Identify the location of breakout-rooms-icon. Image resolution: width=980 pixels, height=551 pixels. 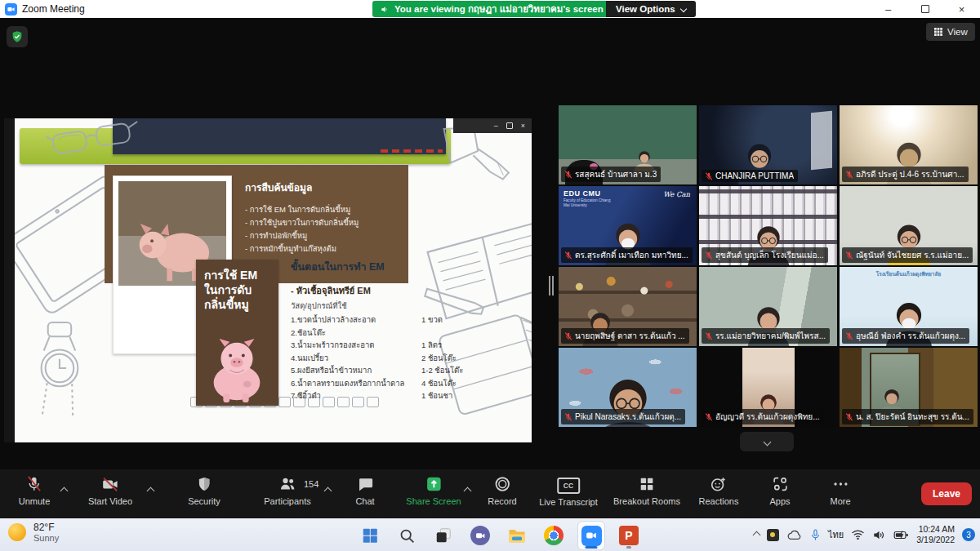
(647, 484).